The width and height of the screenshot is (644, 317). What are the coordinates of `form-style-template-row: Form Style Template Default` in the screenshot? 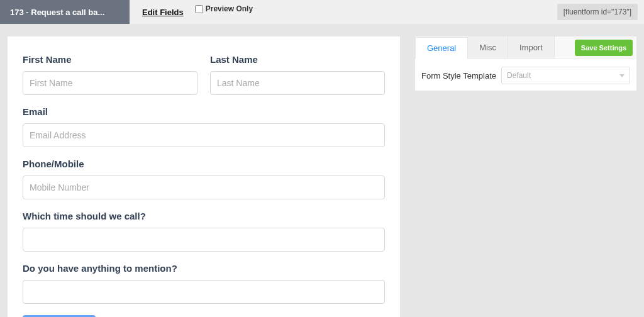 It's located at (526, 75).